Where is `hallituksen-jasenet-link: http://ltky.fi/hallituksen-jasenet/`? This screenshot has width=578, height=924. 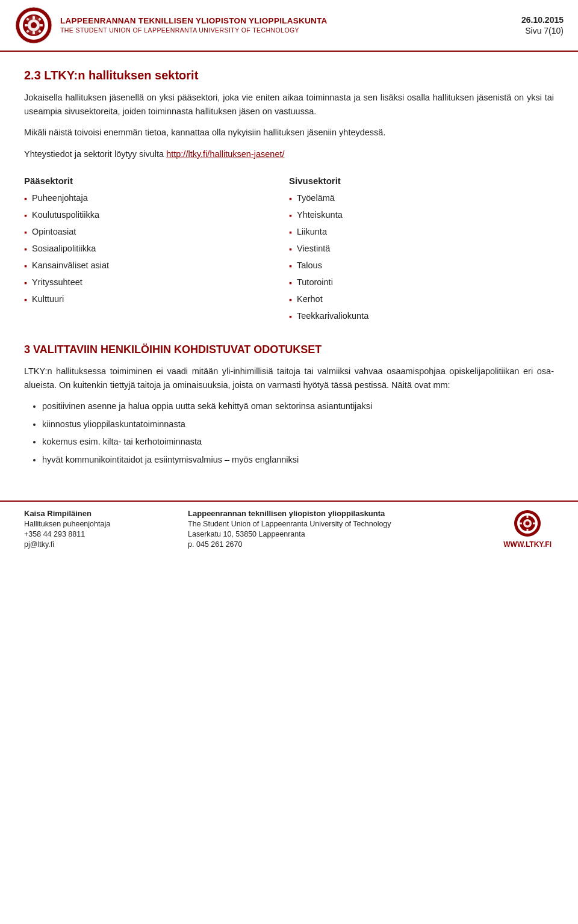 hallituksen-jasenet-link: http://ltky.fi/hallituksen-jasenet/ is located at coordinates (225, 154).